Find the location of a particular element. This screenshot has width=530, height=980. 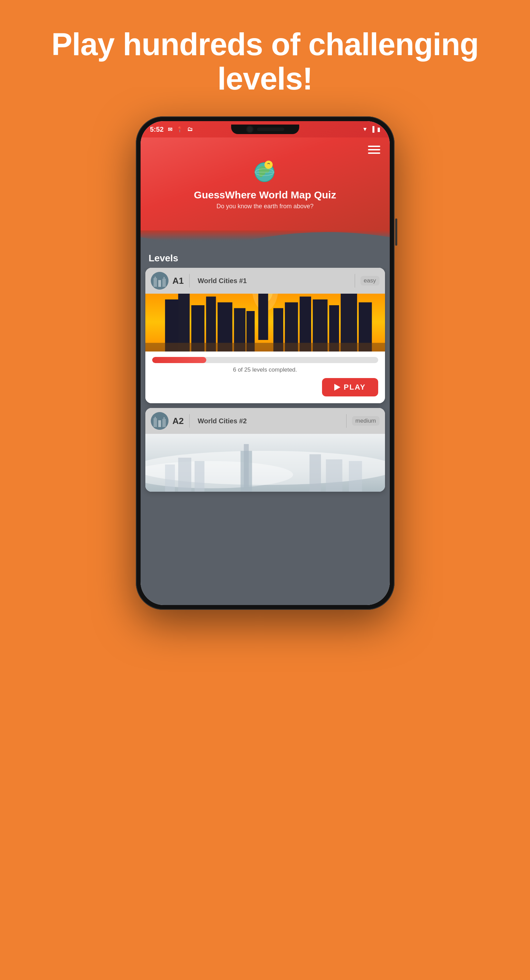

wave-svg is located at coordinates (265, 239).